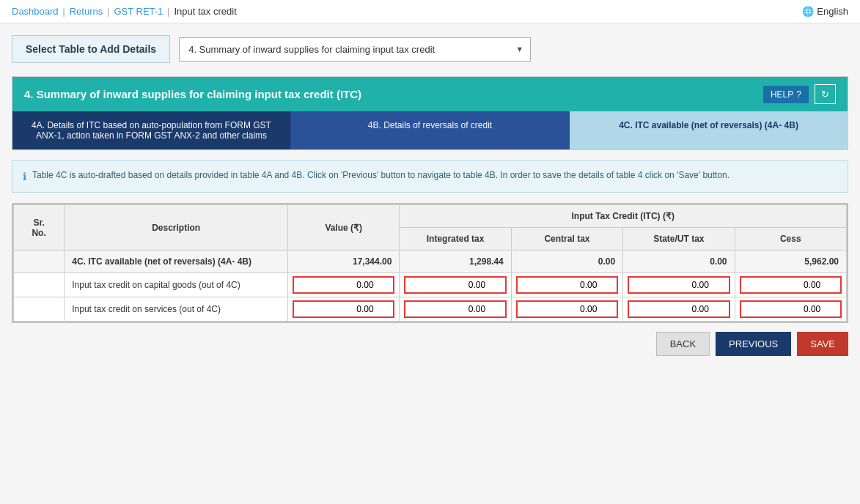  Describe the element at coordinates (430, 125) in the screenshot. I see `tab-4b-label: 4B. Details of reversals of credit` at that location.